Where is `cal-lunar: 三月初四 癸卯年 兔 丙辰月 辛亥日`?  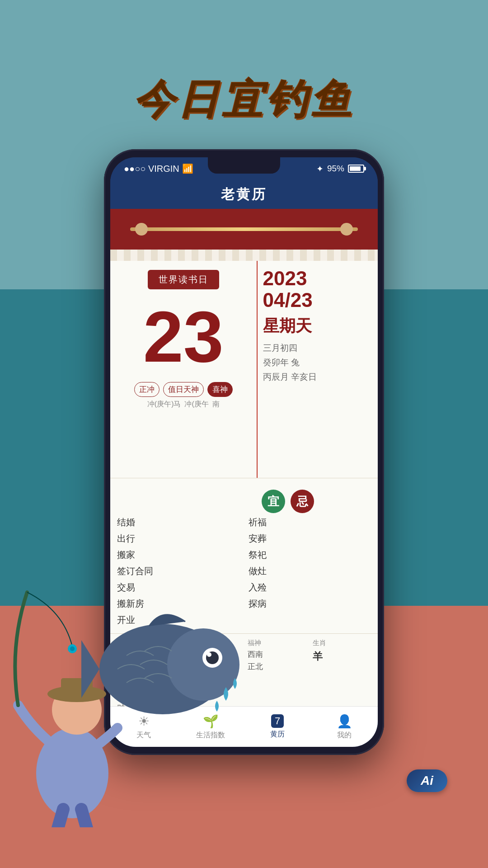 cal-lunar: 三月初四 癸卯年 兔 丙辰月 辛亥日 is located at coordinates (318, 363).